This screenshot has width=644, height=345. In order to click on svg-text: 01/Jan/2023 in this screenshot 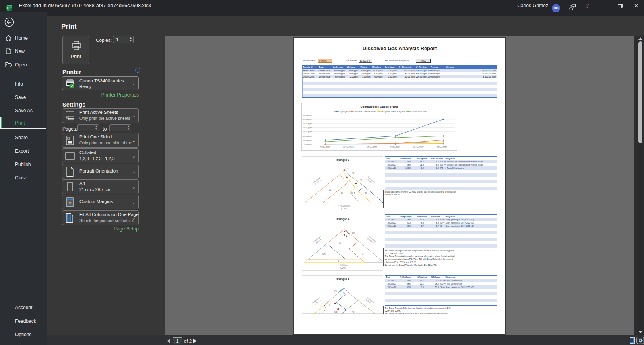, I will do `click(442, 147)`.